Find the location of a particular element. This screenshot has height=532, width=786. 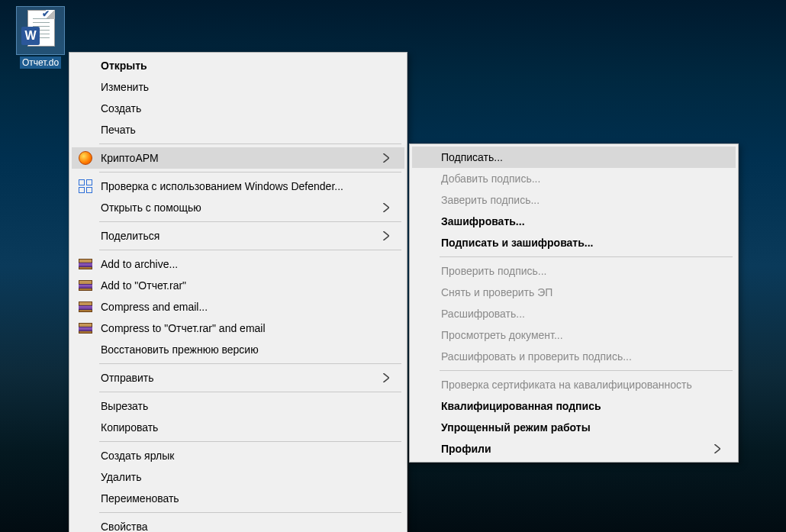

submenu-sign: Подписать... is located at coordinates (574, 157).